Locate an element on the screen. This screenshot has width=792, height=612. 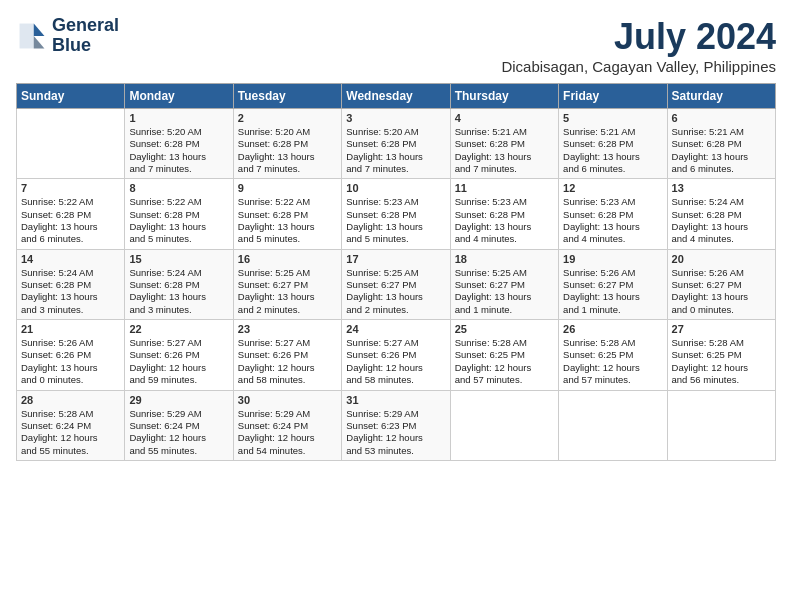
weekday-header: Saturday is located at coordinates (721, 96).